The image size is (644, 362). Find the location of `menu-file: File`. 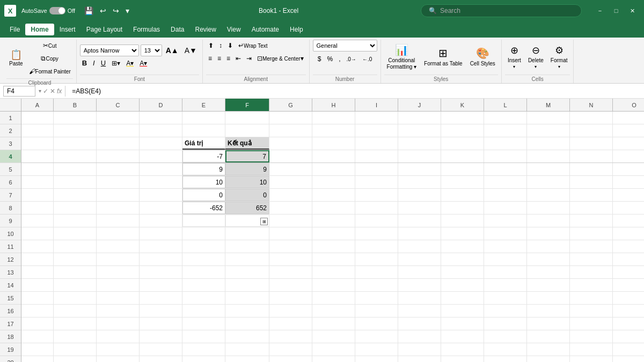

menu-file: File is located at coordinates (15, 29).